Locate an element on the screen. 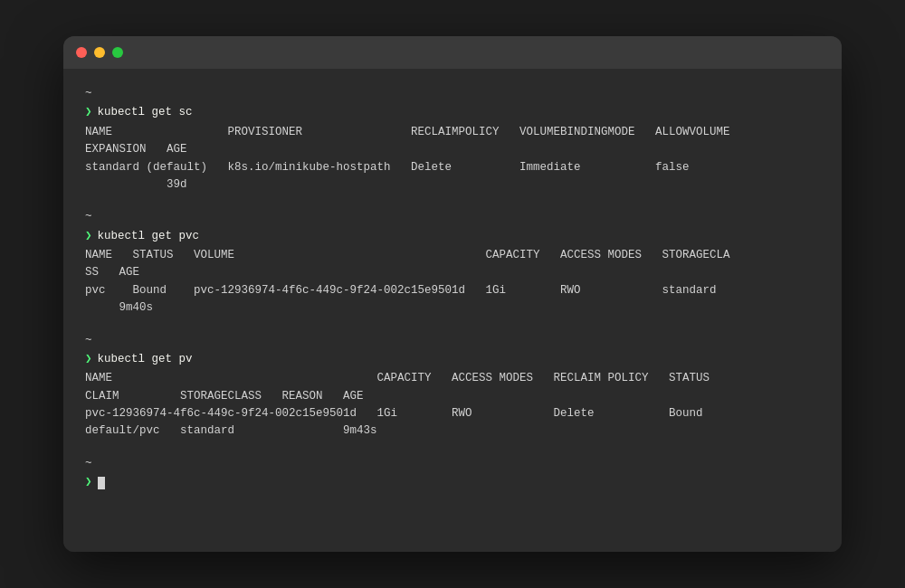  prompt-arrow-2: ❯ is located at coordinates (89, 237).